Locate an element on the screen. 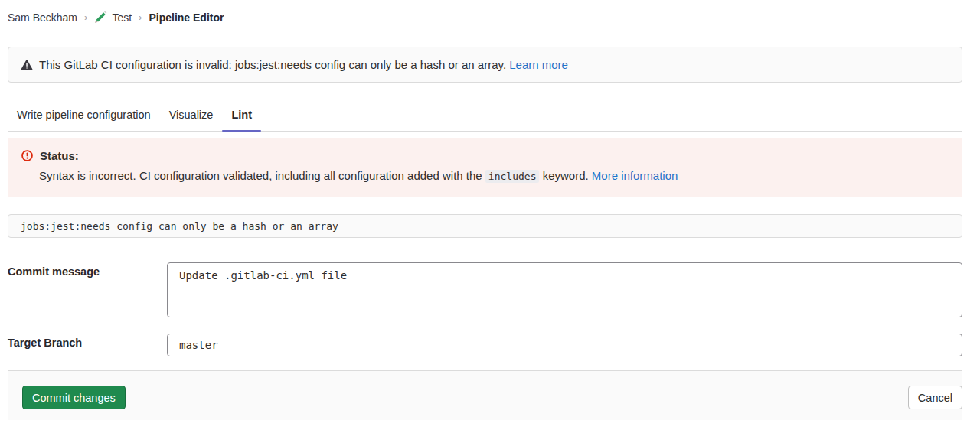 This screenshot has height=446, width=980. commit-message-label: Commit message is located at coordinates (87, 291).